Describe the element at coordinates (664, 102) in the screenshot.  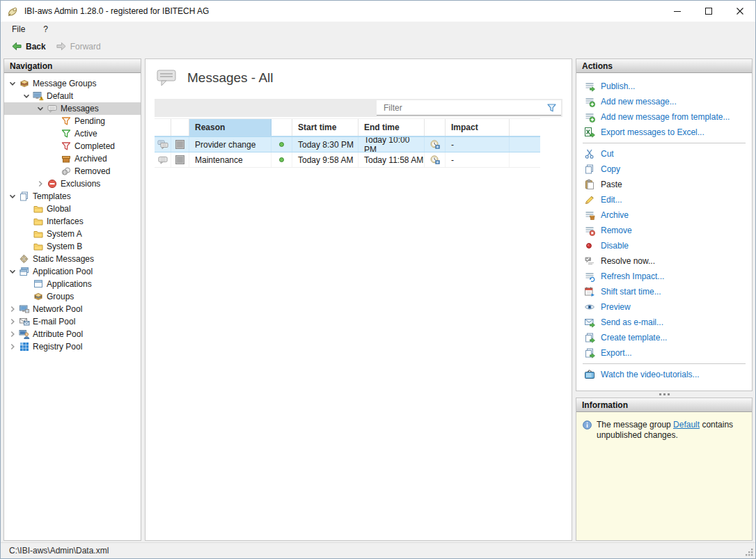
I see `action-add-new-message: Add new message...` at that location.